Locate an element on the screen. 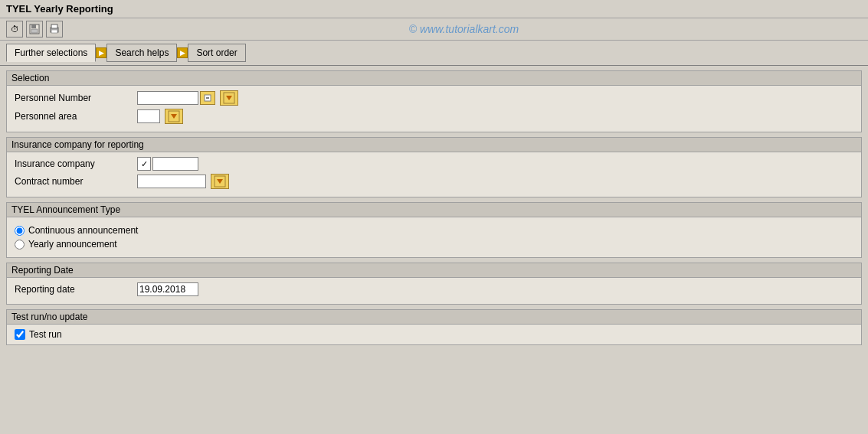 The width and height of the screenshot is (868, 434). search-helps-arrow-icon: ▶ is located at coordinates (182, 53).